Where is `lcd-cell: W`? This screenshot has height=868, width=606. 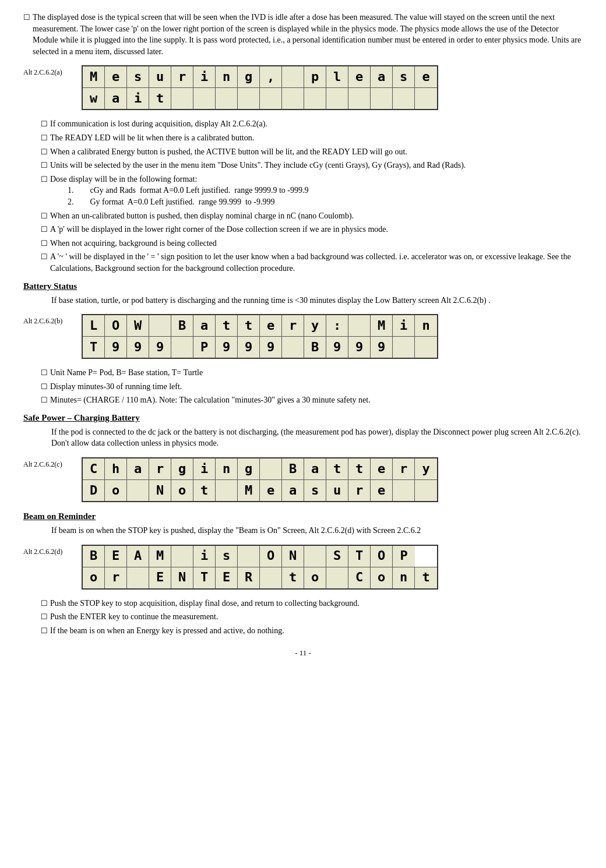 lcd-cell: W is located at coordinates (138, 326).